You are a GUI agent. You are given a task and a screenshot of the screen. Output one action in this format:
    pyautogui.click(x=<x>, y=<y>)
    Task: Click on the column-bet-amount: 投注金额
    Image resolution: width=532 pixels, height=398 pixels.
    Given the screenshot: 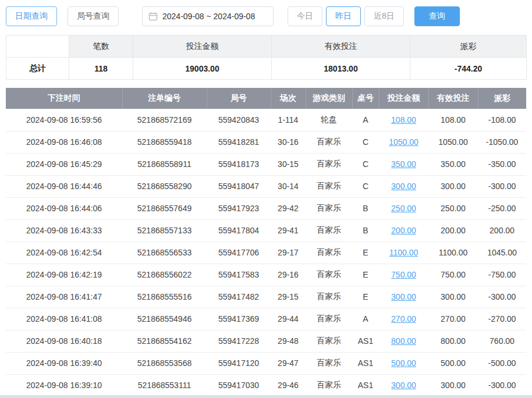 What is the action you would take?
    pyautogui.click(x=404, y=98)
    